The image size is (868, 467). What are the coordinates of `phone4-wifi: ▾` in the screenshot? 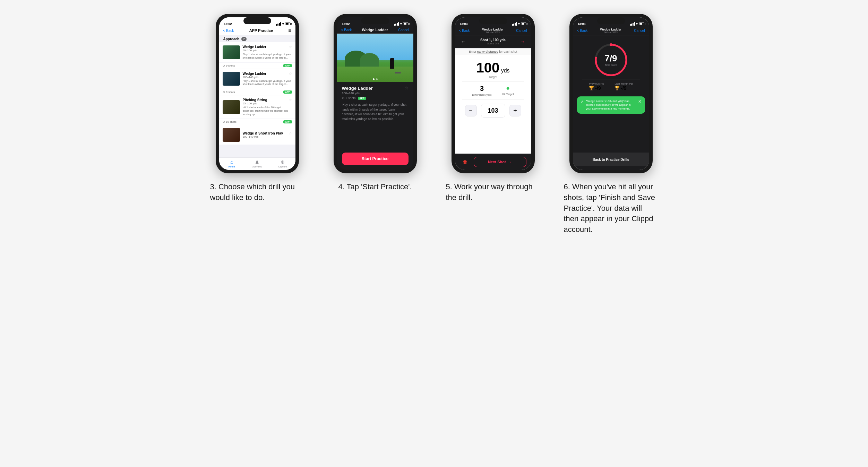 It's located at (401, 24).